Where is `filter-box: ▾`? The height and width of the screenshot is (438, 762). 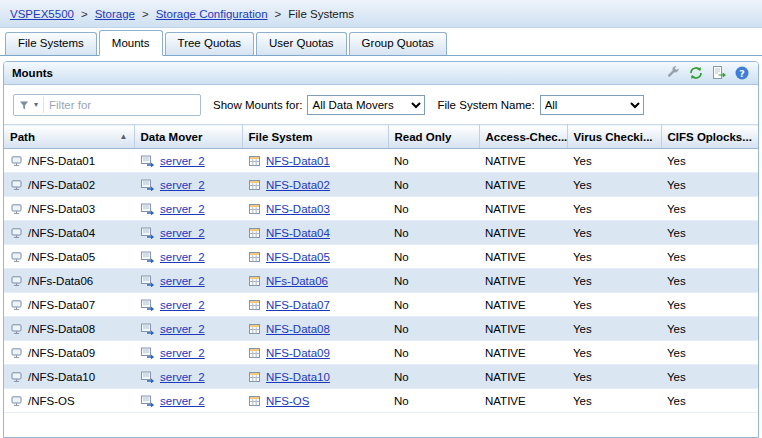 filter-box: ▾ is located at coordinates (107, 105).